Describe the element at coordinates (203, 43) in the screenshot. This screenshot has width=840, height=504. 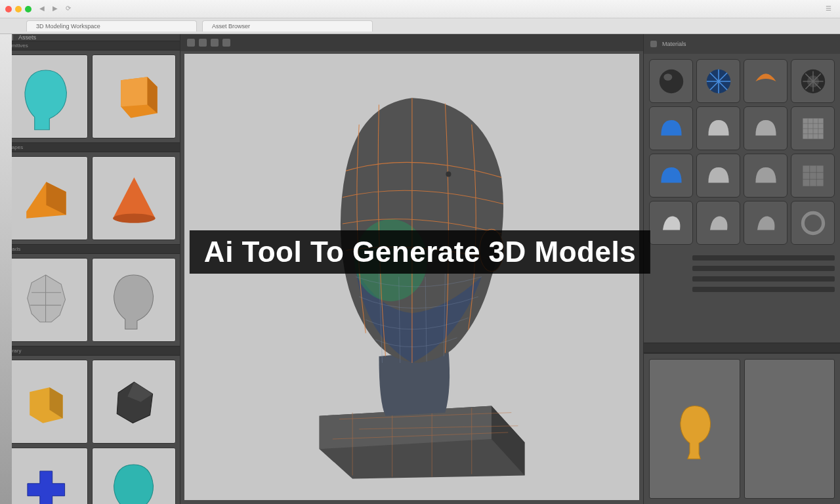
I see `tool-move-icon` at that location.